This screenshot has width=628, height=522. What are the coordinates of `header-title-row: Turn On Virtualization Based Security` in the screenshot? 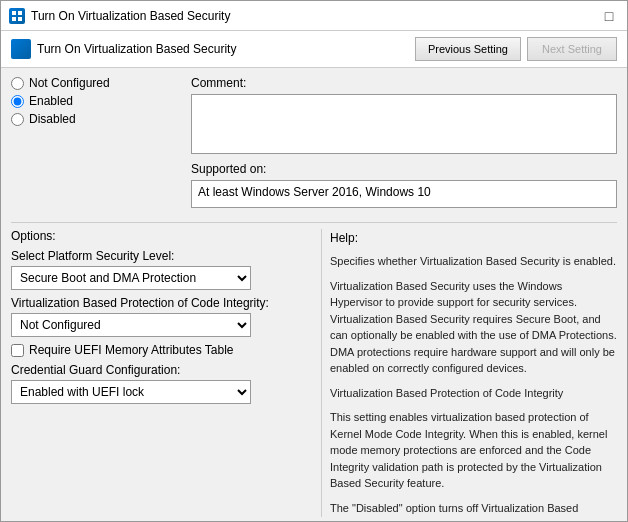 It's located at (124, 49).